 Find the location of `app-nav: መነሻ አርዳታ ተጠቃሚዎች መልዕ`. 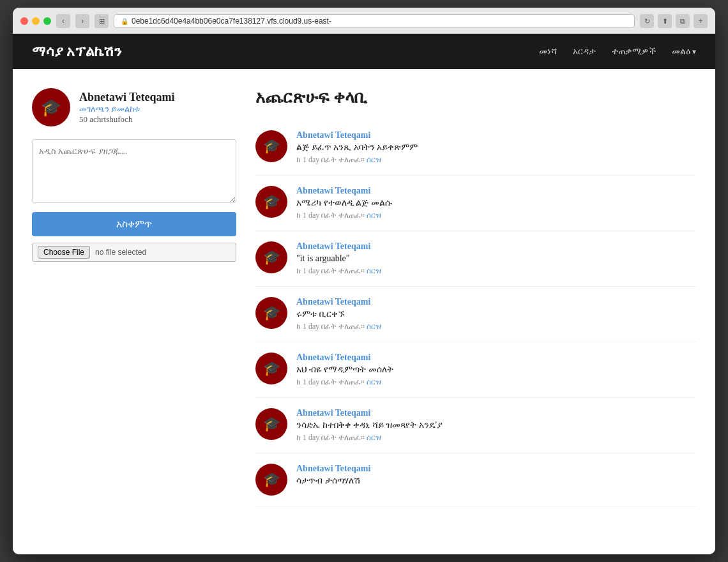

app-nav: መነሻ አርዳታ ተጠቃሚዎች መልዕ is located at coordinates (618, 52).